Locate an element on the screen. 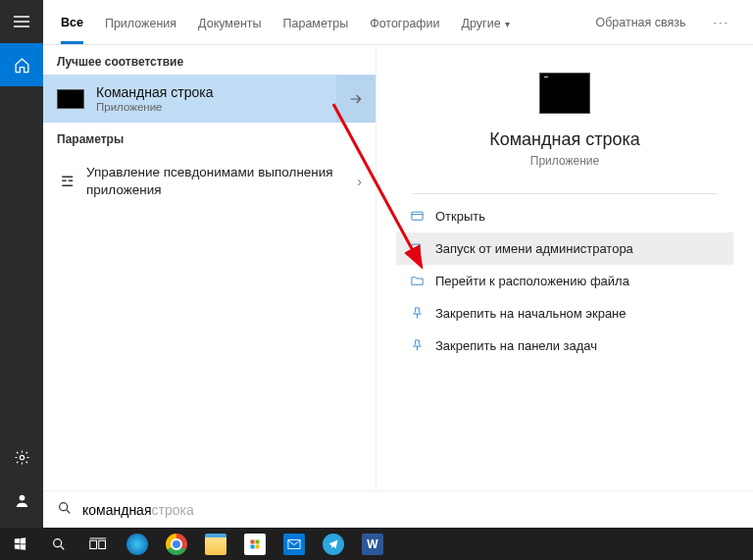 This screenshot has width=753, height=560. settings-button is located at coordinates (22, 457).